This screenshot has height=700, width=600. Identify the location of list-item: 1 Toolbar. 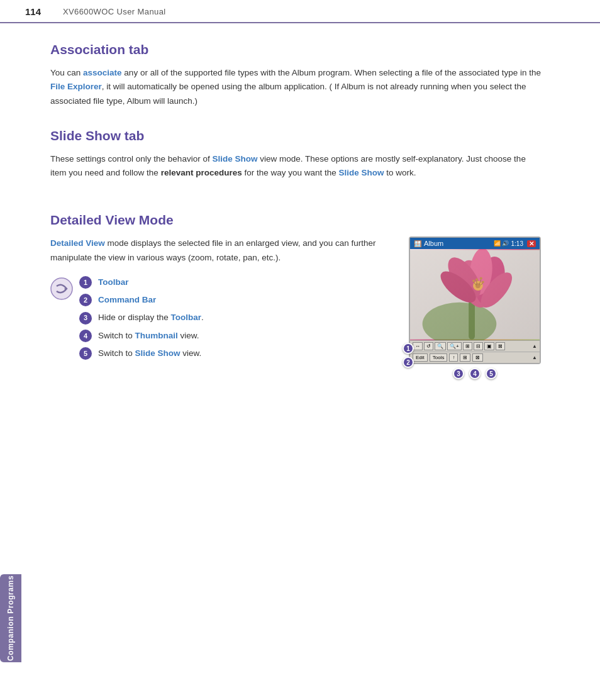
(142, 282).